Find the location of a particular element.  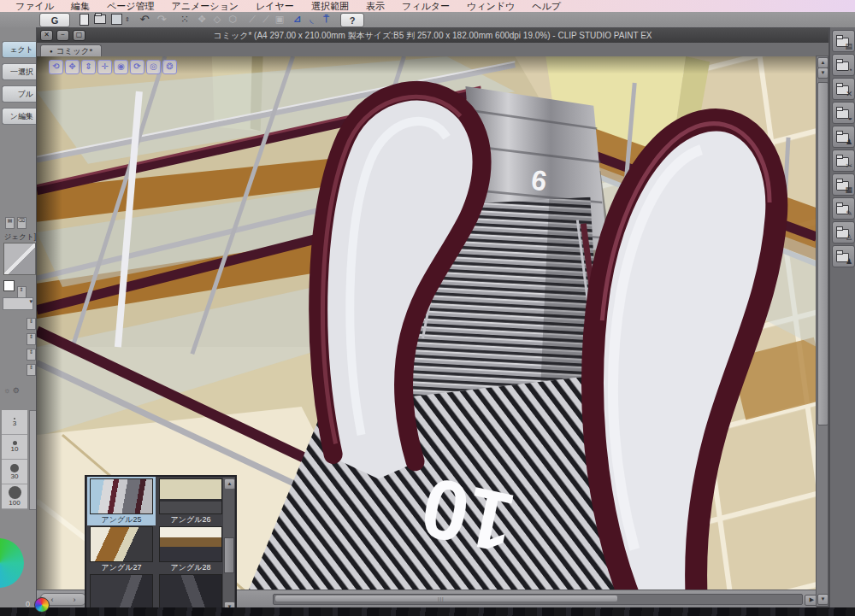

tab-comic: ● コミック* is located at coordinates (71, 51).